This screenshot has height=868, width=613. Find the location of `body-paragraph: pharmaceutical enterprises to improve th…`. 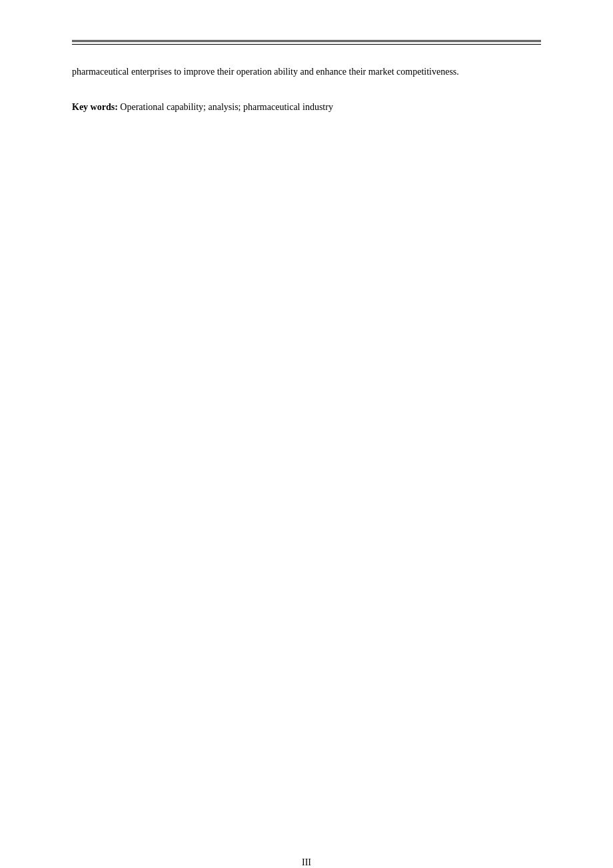

body-paragraph: pharmaceutical enterprises to improve th… is located at coordinates (306, 72).